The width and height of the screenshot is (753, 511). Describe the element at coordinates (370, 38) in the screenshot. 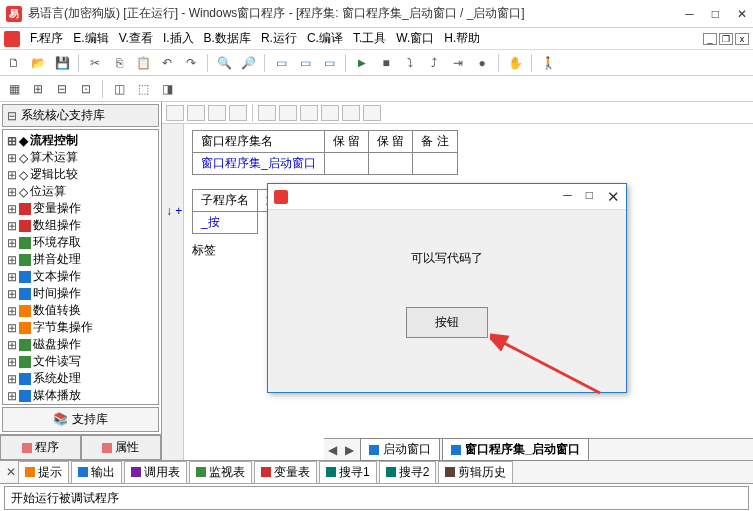

I see `menu-tools: T.工具` at that location.